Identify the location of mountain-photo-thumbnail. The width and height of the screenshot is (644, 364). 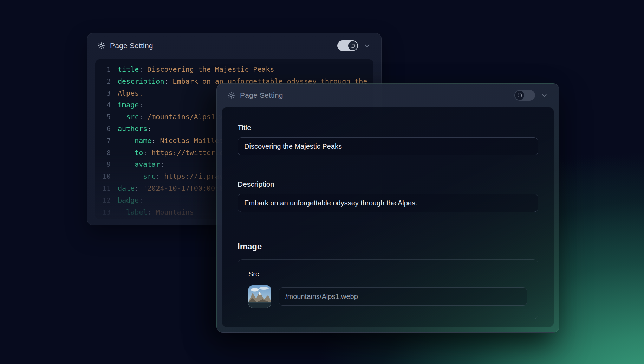
(260, 296).